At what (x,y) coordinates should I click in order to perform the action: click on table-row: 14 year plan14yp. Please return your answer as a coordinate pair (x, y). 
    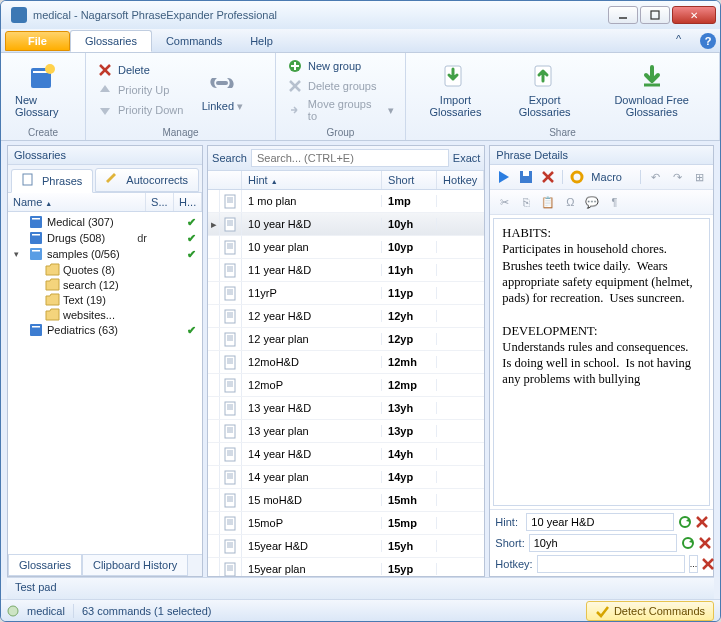
    Looking at the image, I should click on (346, 478).